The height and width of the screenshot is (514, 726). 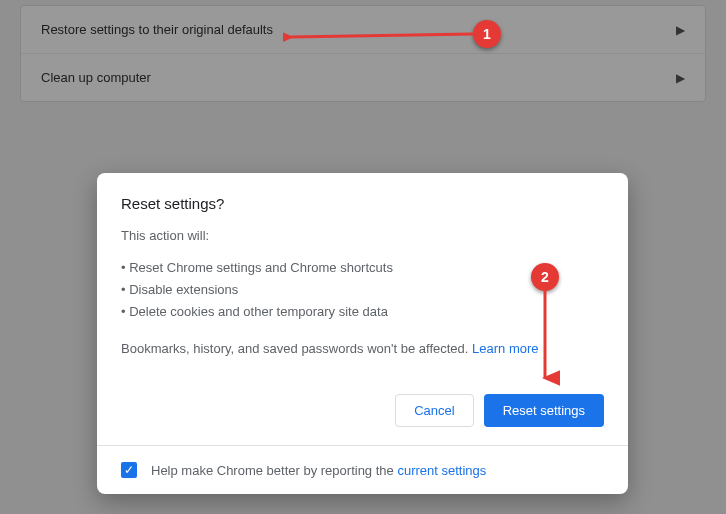 What do you see at coordinates (362, 204) in the screenshot?
I see `dialog-title: Reset settings?` at bounding box center [362, 204].